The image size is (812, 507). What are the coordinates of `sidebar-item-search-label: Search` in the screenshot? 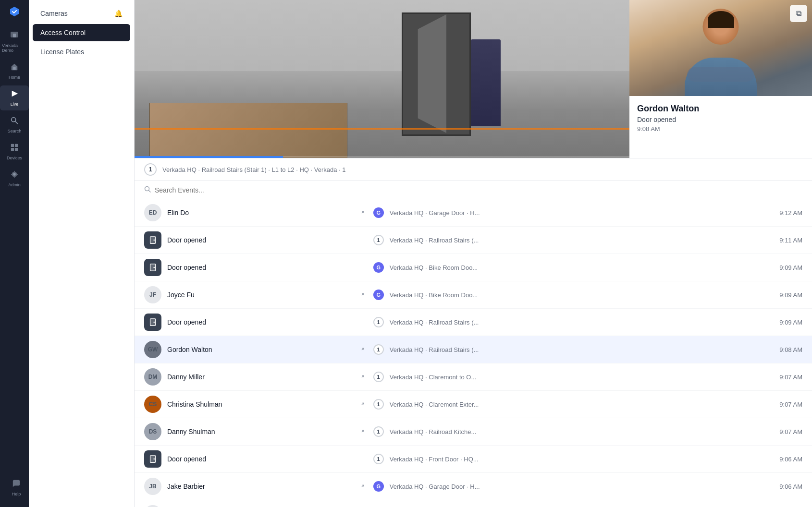 It's located at (14, 131).